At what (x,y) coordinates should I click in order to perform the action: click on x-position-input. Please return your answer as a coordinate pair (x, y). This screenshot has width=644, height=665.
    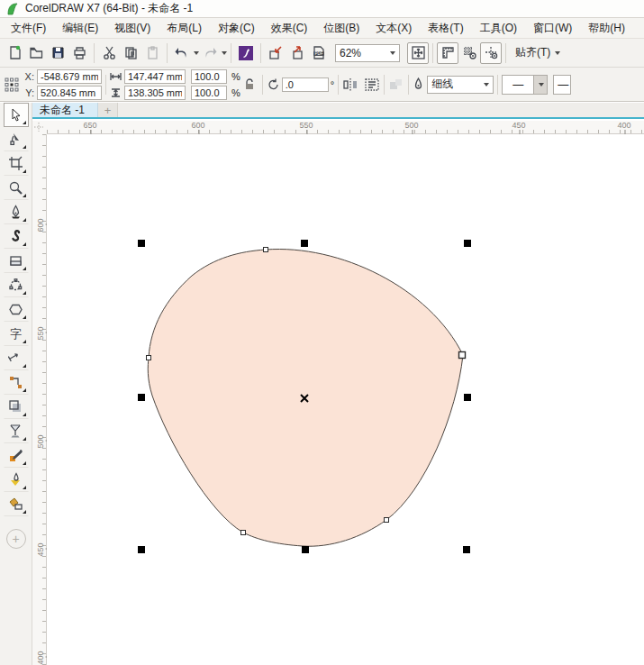
    Looking at the image, I should click on (69, 77).